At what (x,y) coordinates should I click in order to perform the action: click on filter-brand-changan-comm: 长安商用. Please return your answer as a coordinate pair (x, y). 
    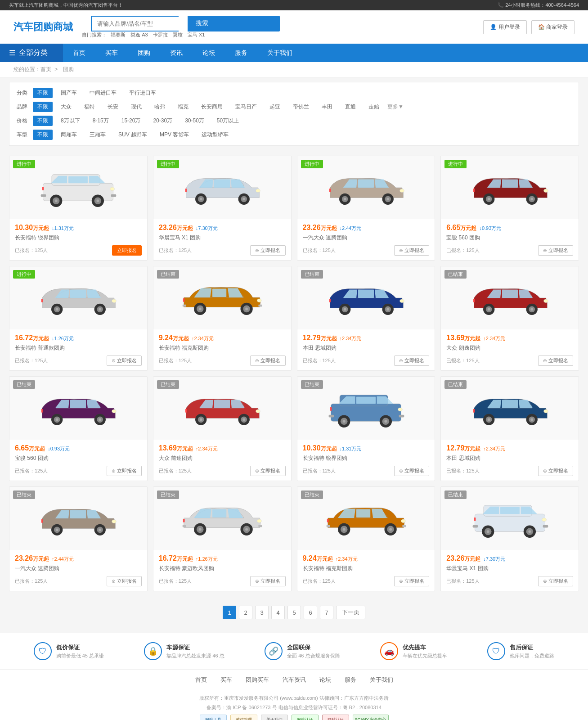
    Looking at the image, I should click on (212, 107).